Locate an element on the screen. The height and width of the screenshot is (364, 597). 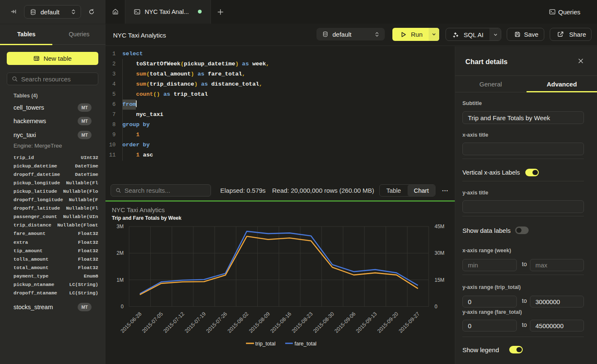
svg-text: trip_total is located at coordinates (265, 344).